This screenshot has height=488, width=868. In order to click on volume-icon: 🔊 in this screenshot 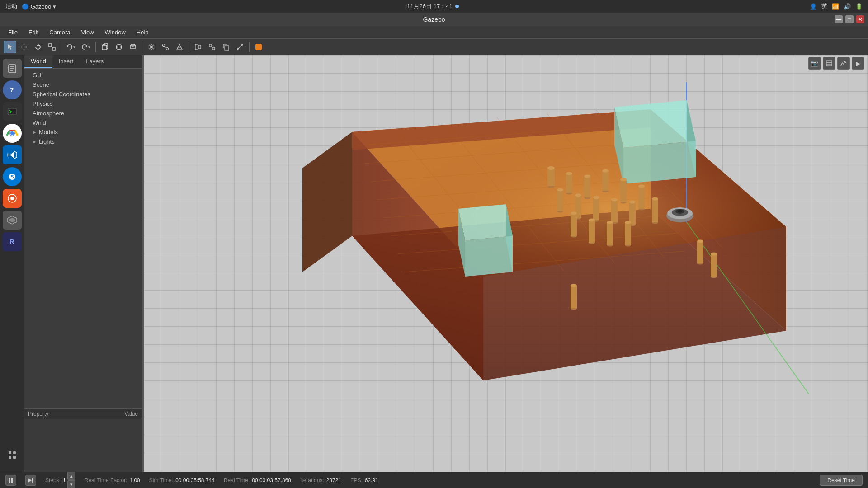, I will do `click(847, 6)`.